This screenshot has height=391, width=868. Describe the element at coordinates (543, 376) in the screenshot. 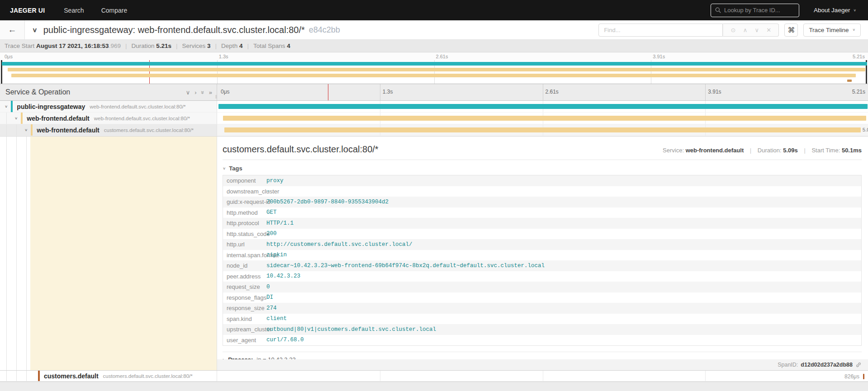

I see `span-bar-track: 826μs` at that location.